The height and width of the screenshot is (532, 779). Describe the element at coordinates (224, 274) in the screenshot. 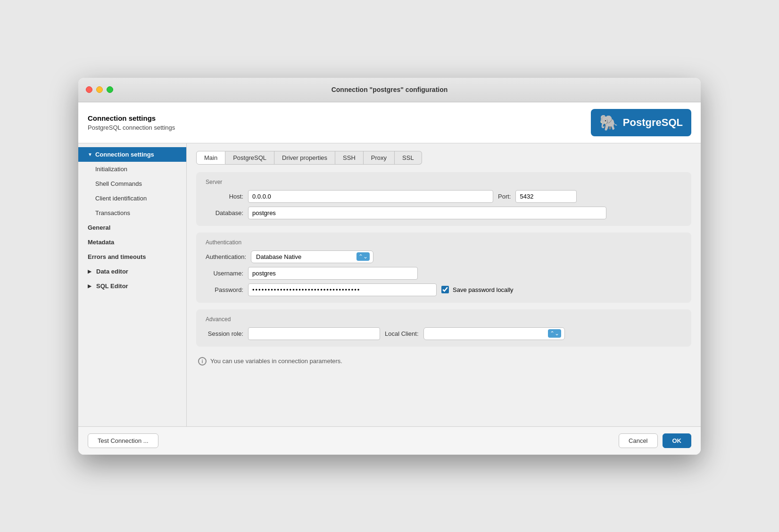

I see `username-label: Username:` at that location.